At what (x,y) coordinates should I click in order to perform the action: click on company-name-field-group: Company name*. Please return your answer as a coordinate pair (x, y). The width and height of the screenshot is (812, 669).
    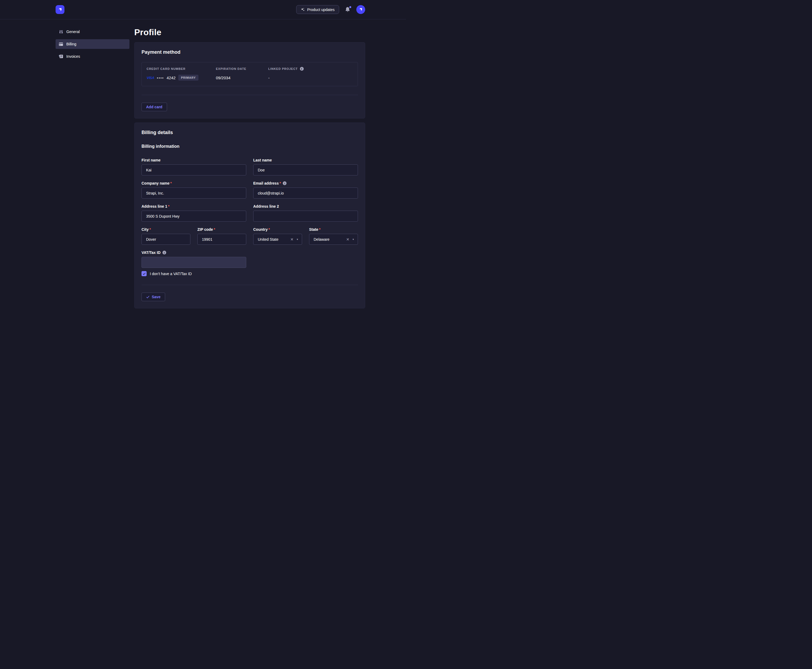
    Looking at the image, I should click on (194, 190).